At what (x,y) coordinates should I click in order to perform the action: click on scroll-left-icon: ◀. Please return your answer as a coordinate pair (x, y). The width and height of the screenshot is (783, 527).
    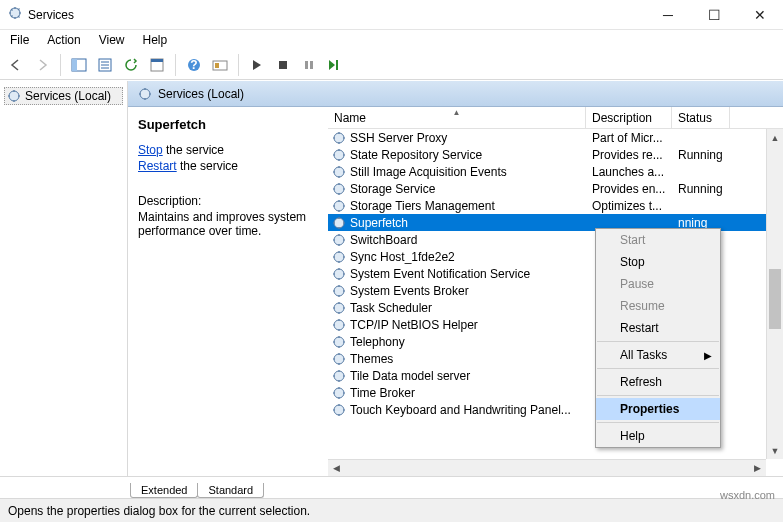
    Looking at the image, I should click on (336, 468).